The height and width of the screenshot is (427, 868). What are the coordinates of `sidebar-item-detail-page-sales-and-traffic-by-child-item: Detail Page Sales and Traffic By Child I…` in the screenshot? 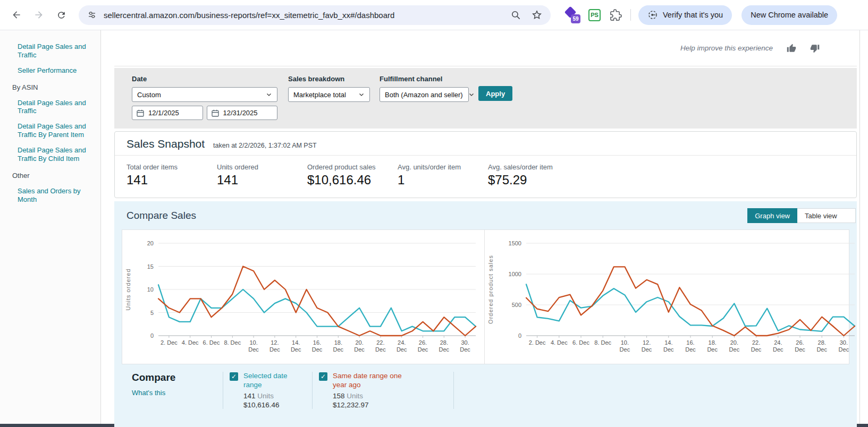 It's located at (56, 155).